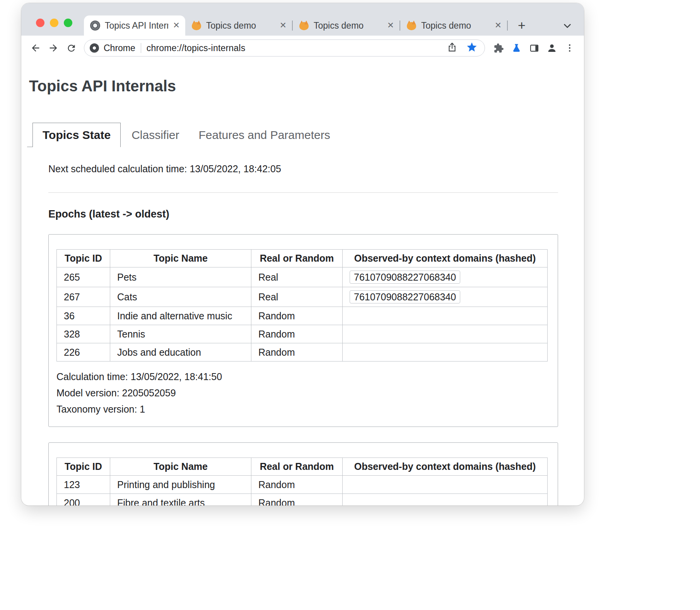 This screenshot has height=610, width=700. I want to click on topic-name-cell: Jobs and education, so click(181, 352).